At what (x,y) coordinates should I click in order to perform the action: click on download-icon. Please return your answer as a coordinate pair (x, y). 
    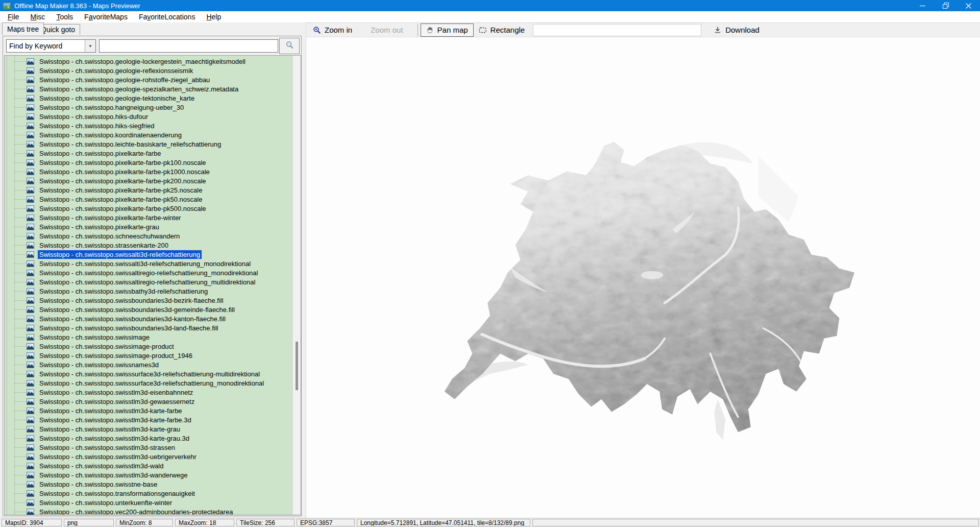
    Looking at the image, I should click on (718, 30).